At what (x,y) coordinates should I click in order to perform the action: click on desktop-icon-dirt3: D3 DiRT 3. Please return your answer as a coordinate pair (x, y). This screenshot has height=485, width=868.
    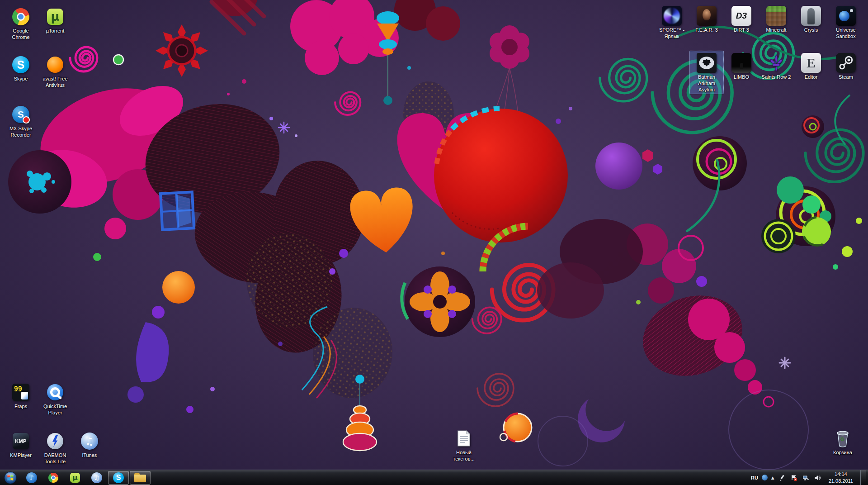
    Looking at the image, I should click on (741, 19).